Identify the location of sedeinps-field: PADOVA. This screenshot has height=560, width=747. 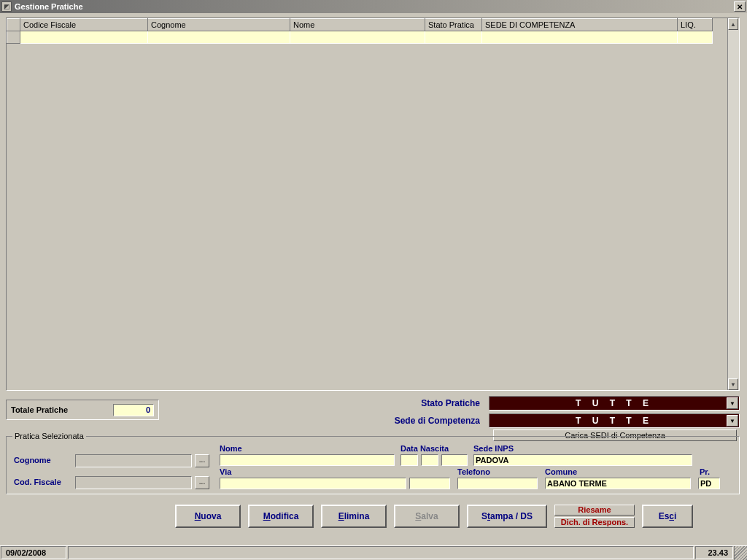
(583, 460).